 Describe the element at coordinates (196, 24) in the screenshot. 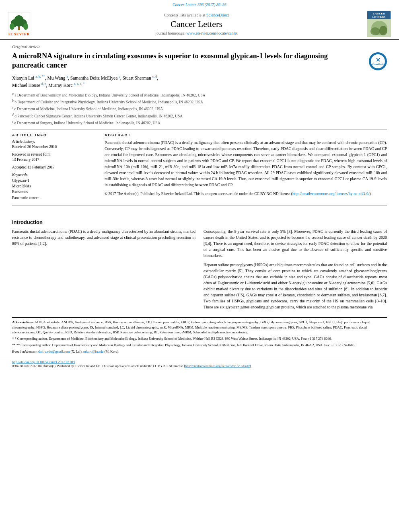

I see `journal-center-header: Contents lists available at ScienceDirec…` at that location.